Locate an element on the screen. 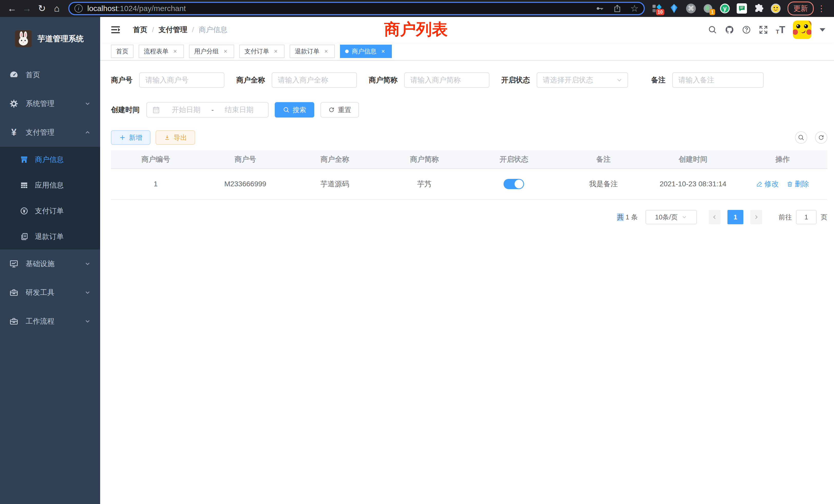  next-page-button is located at coordinates (756, 217).